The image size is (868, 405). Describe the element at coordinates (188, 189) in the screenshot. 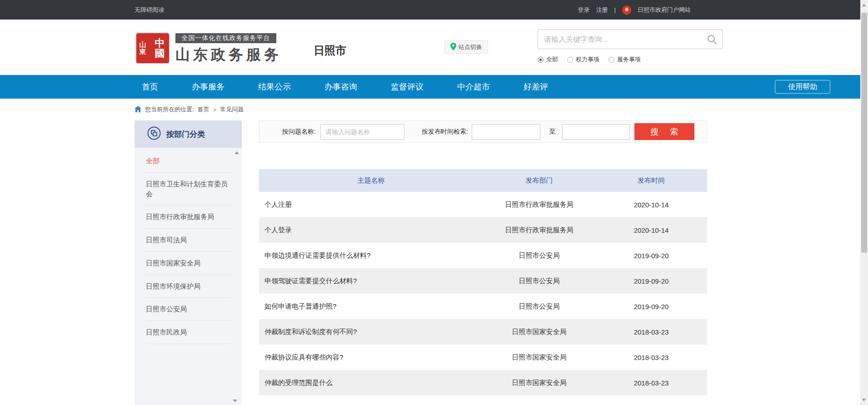

I see `sidebar-item-1: 日照市卫生和计划生育委员会` at that location.